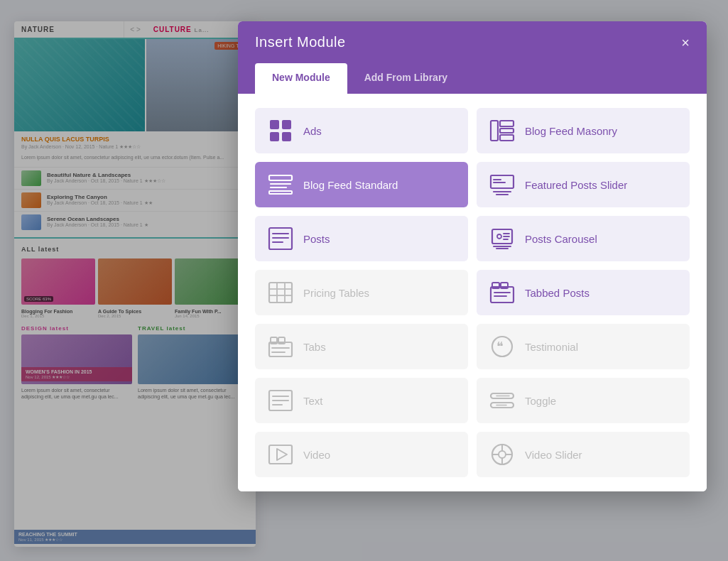 The image size is (728, 561). I want to click on posts-carousel-label: Posts Carousel, so click(561, 239).